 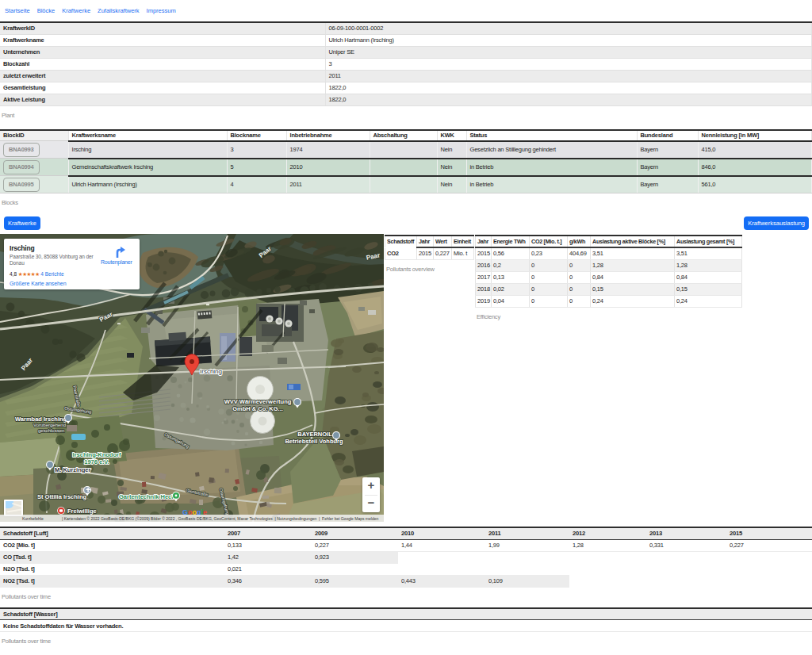 I want to click on svg-text: GmbH & Co. KG..., so click(x=258, y=409).